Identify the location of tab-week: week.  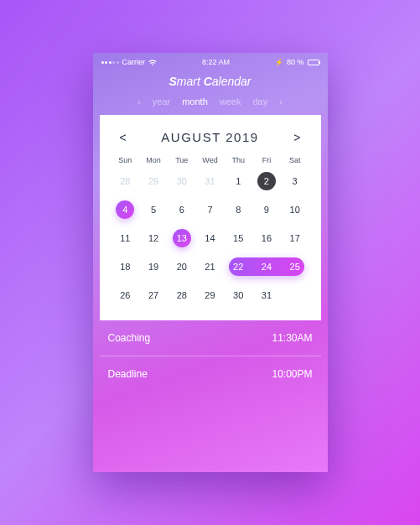
(231, 101).